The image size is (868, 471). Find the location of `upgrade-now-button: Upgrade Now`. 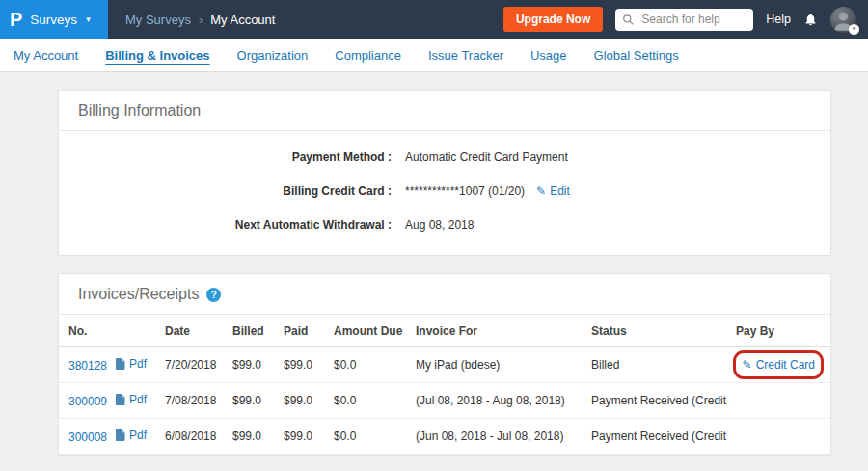

upgrade-now-button: Upgrade Now is located at coordinates (554, 19).